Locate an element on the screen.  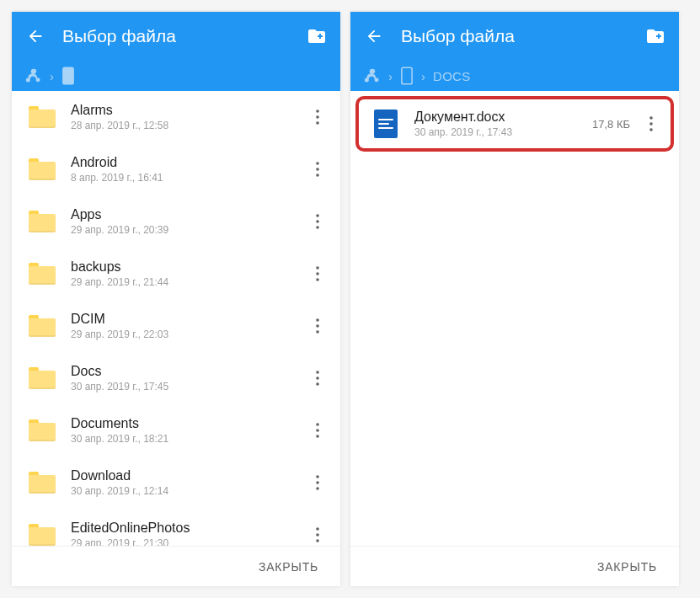
row-text: DCIM 29 апр. 2019 г., 22:03 is located at coordinates (184, 327).